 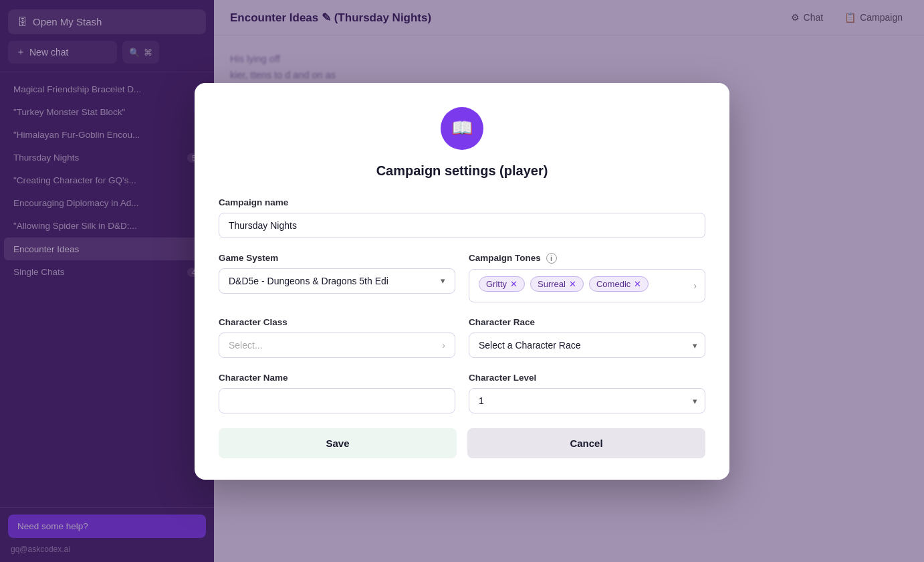 I want to click on character-race-select-wrapper: Select a Character Race, so click(x=587, y=345).